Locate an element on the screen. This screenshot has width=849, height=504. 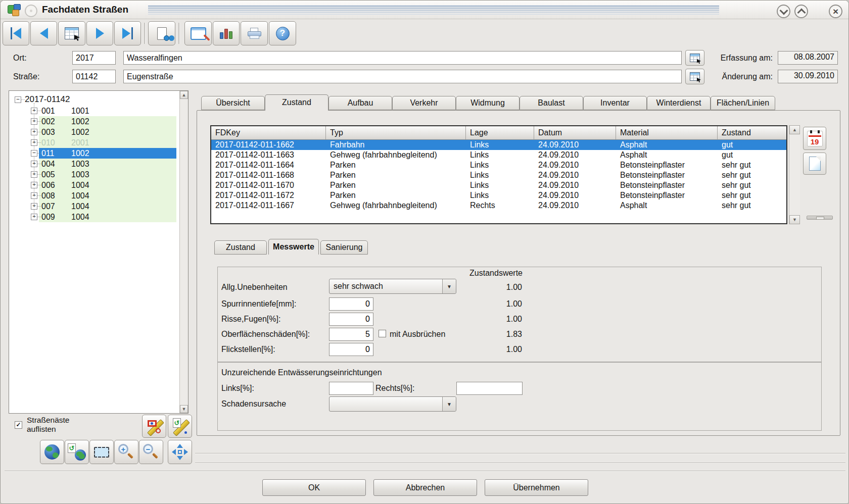
statistics-button is located at coordinates (226, 33).